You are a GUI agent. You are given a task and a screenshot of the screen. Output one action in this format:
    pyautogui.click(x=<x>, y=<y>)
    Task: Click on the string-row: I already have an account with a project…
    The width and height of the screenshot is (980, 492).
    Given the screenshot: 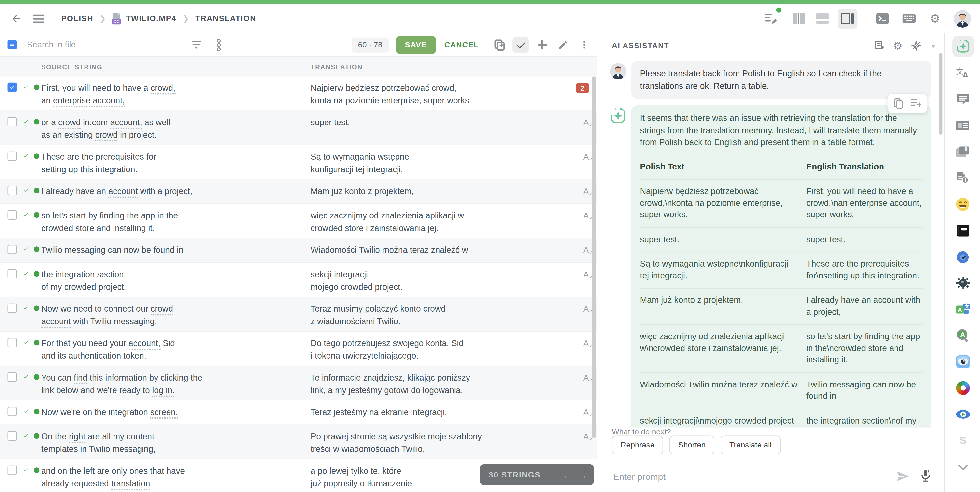 What is the action you would take?
    pyautogui.click(x=299, y=192)
    